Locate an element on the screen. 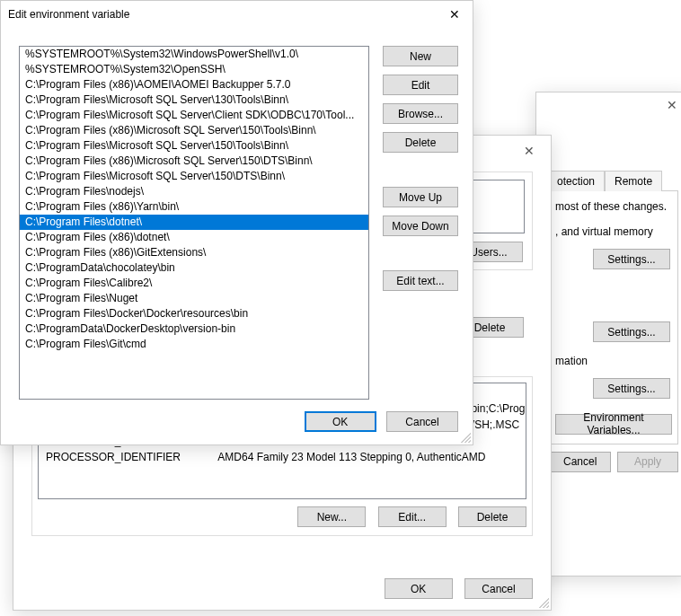 Image resolution: width=681 pixels, height=616 pixels. path-list-item: C:\Program Files\dotnet\ is located at coordinates (194, 223).